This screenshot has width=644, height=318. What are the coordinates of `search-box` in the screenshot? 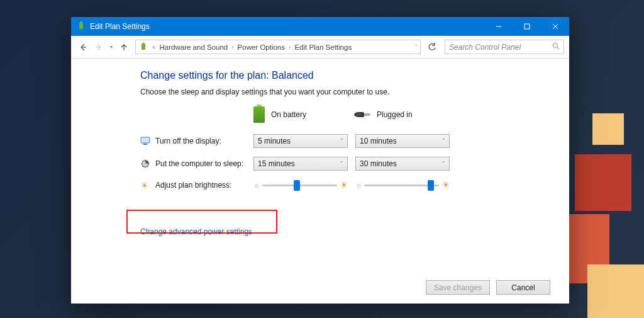 It's located at (504, 47).